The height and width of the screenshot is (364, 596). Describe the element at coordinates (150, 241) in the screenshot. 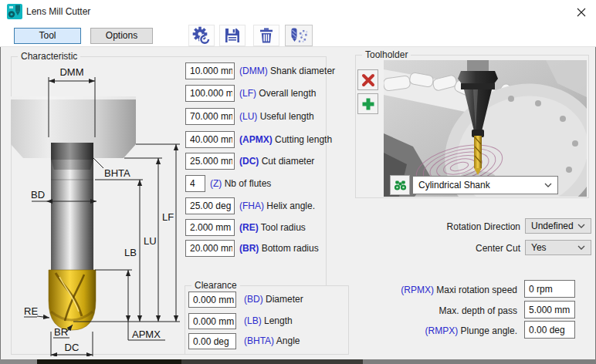

I see `diagram-label-lu: LU` at that location.